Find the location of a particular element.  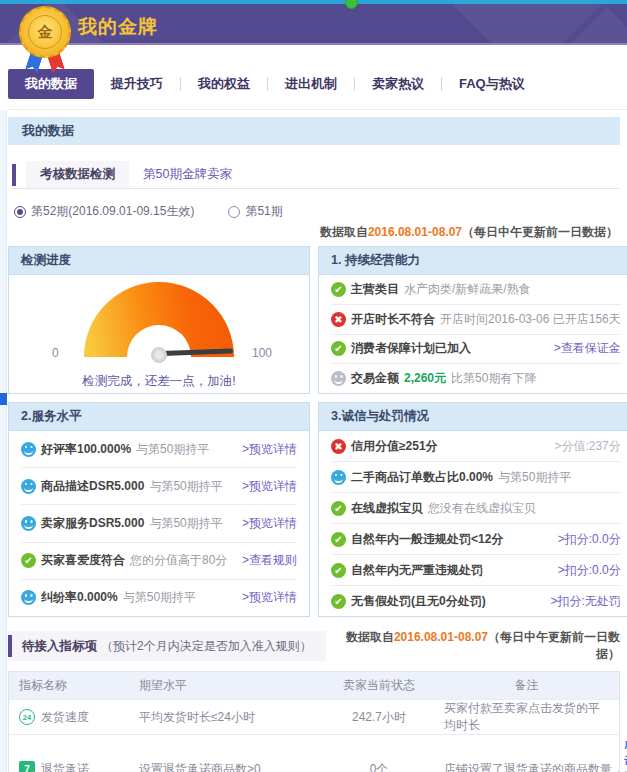

metric-label: 二手商品订单数占比0.00% is located at coordinates (422, 478).